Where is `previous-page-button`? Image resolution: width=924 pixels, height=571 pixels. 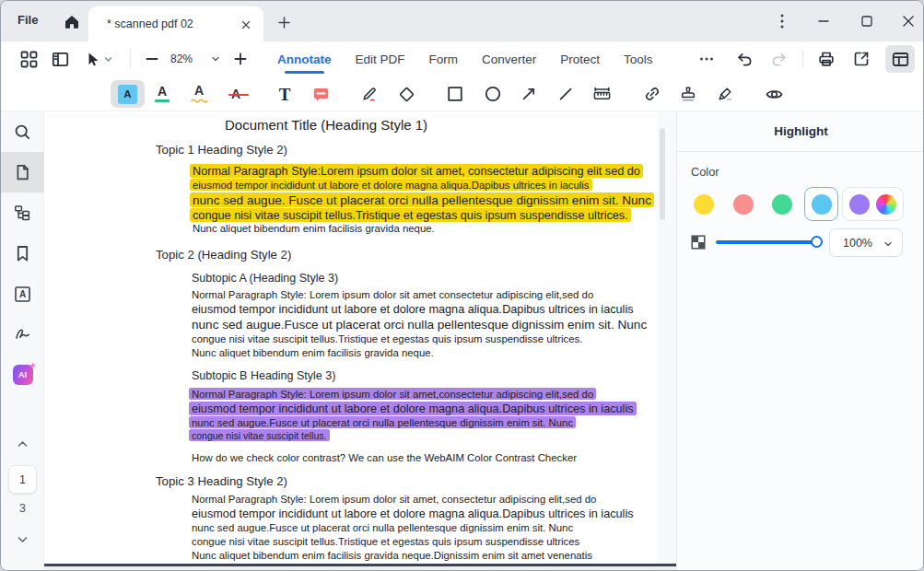
previous-page-button is located at coordinates (22, 444).